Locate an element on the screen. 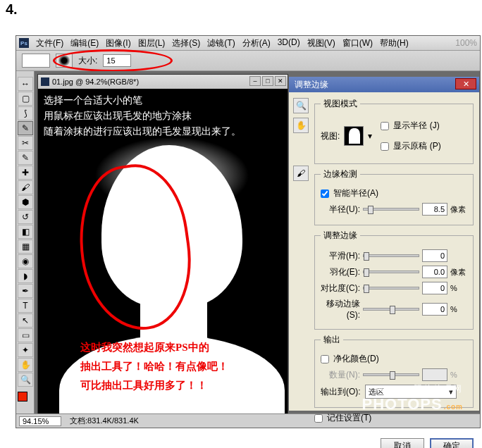  hand-tool-dialog: ✋ is located at coordinates (301, 125).